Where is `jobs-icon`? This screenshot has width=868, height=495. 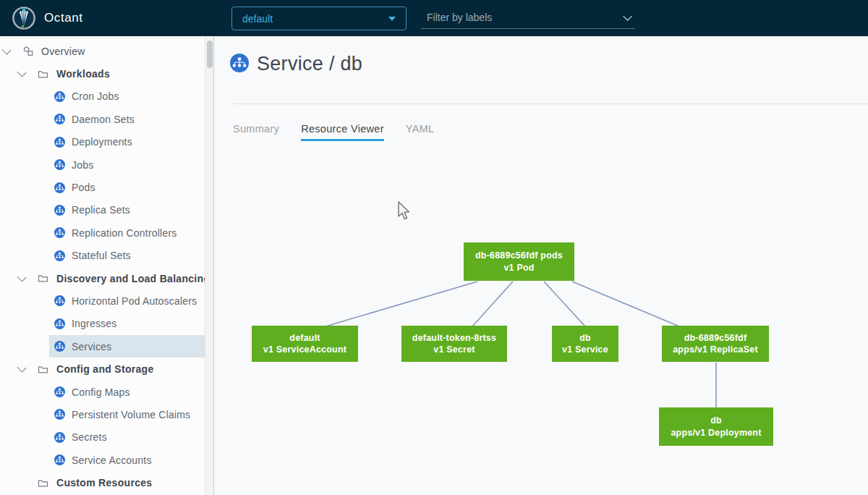 jobs-icon is located at coordinates (59, 165).